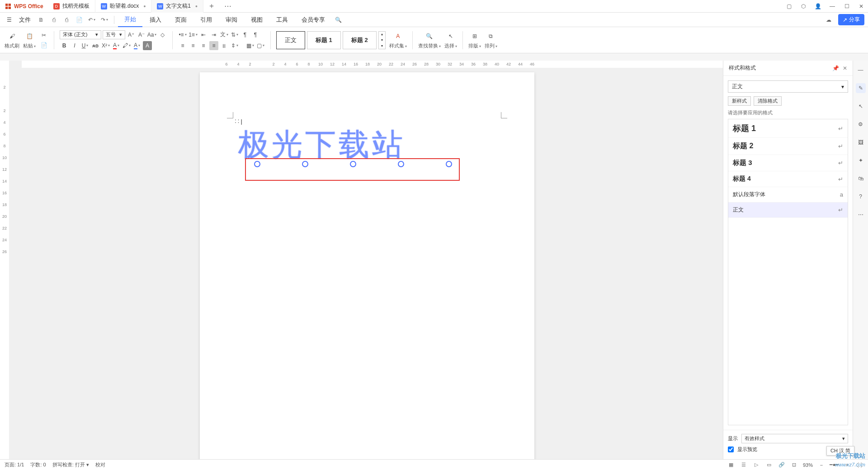 This screenshot has height=470, width=868. What do you see at coordinates (142, 35) in the screenshot?
I see `decrease-font-icon: A⁻` at bounding box center [142, 35].